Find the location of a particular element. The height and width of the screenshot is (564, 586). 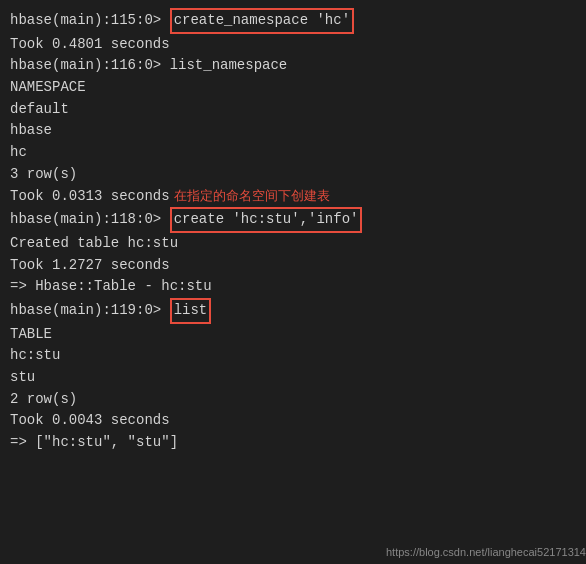

prompt-10: hbase(main):118:0> is located at coordinates (90, 220).